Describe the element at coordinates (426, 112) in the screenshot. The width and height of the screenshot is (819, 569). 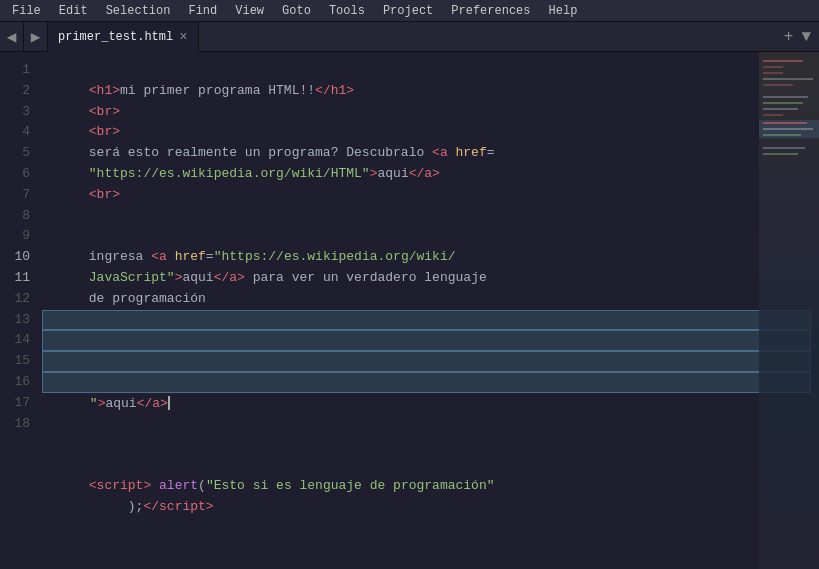
I see `code-line-3: <br>` at that location.